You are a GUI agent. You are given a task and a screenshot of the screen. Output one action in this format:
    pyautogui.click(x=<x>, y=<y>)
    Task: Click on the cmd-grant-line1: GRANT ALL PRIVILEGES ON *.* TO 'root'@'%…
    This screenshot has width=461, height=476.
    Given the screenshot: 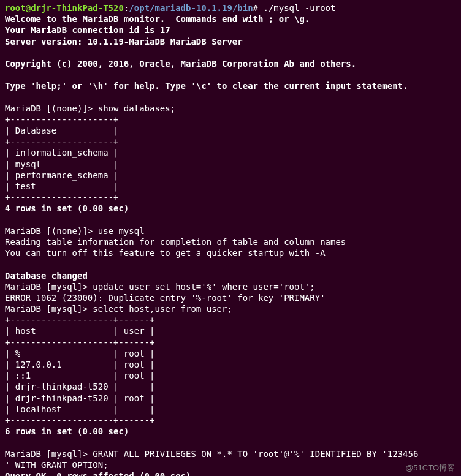 What is the action you would take?
    pyautogui.click(x=255, y=454)
    